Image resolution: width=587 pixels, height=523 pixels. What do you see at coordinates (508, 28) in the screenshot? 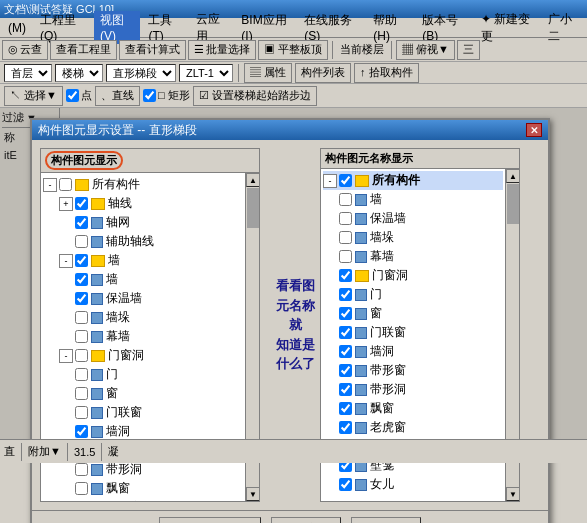
I see `menu-new: ✦ 新建变更` at bounding box center [508, 28].